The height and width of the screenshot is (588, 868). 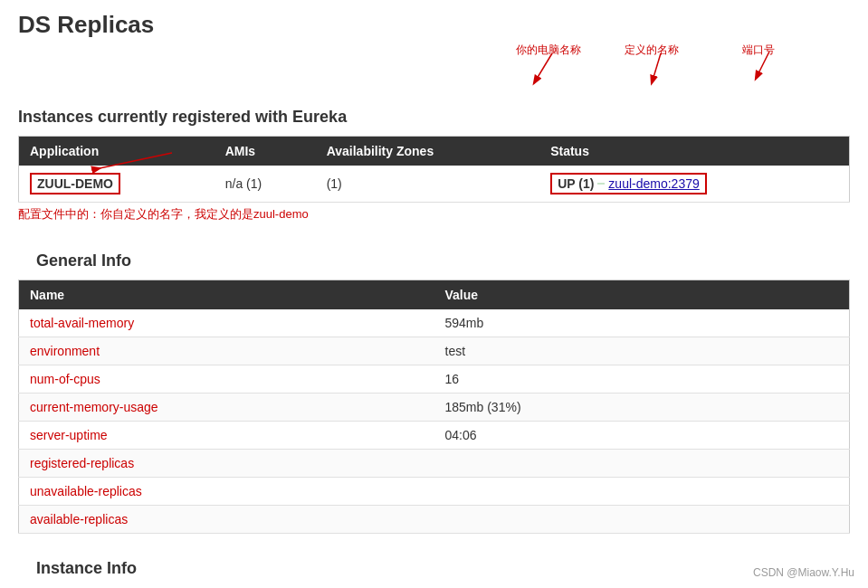 I want to click on application-name: ZUUL-DEMO, so click(x=75, y=184).